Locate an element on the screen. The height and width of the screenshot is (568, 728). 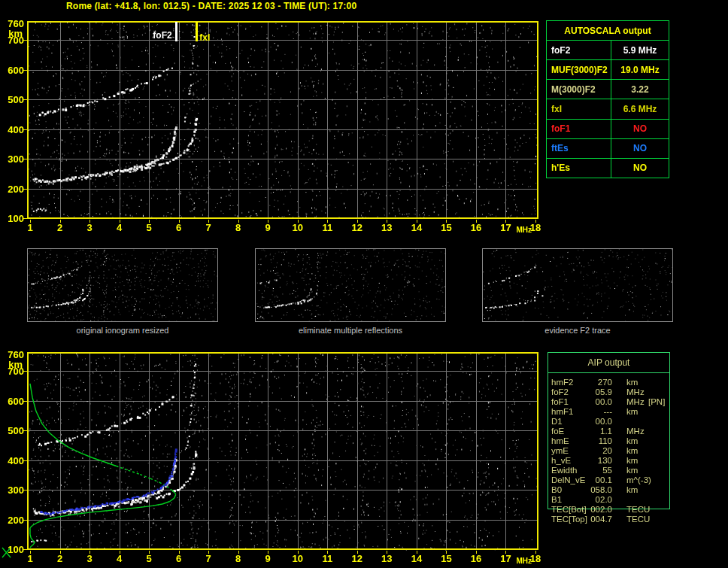
aip-row-value: --- is located at coordinates (598, 412).